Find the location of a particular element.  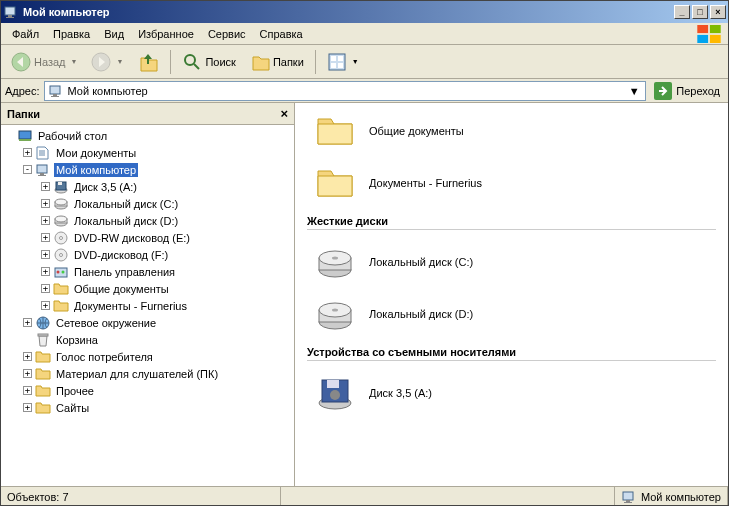

go-button: Переход is located at coordinates (687, 91).